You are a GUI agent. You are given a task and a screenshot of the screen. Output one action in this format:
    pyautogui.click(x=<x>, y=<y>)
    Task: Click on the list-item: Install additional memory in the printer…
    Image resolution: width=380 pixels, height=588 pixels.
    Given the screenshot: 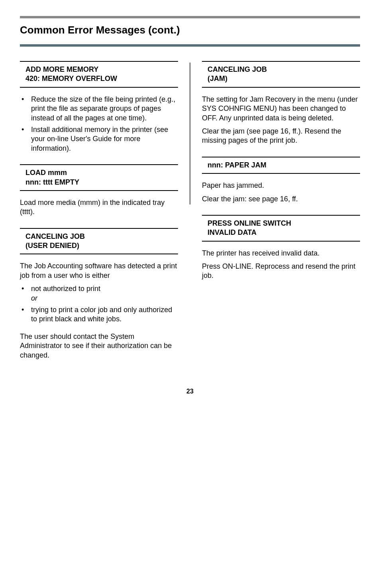 What is the action you would take?
    pyautogui.click(x=99, y=139)
    